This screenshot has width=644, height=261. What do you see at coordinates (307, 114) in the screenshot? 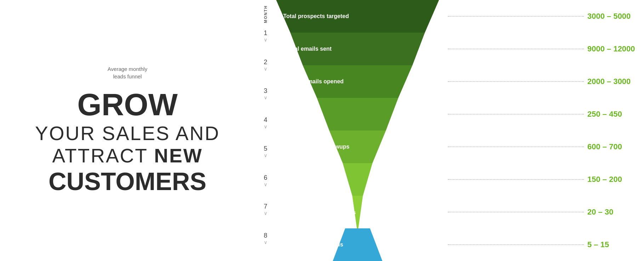
I see `funnel-label-3: Total calls` at bounding box center [307, 114].